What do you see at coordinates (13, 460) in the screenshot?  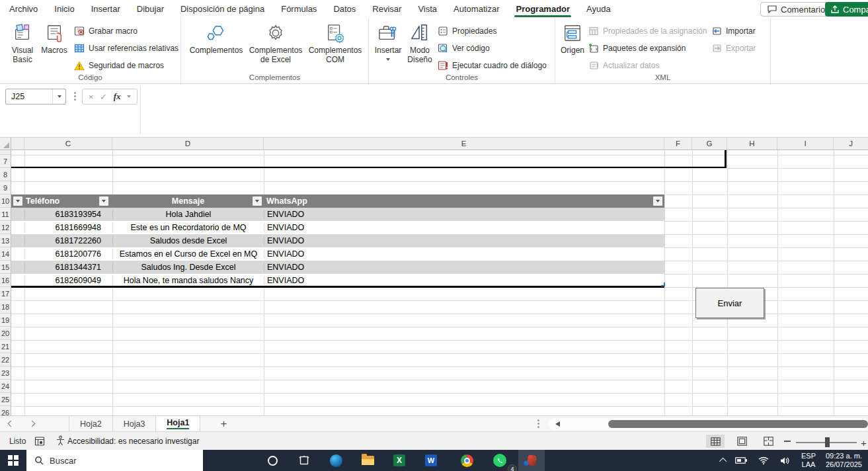 I see `start-button` at bounding box center [13, 460].